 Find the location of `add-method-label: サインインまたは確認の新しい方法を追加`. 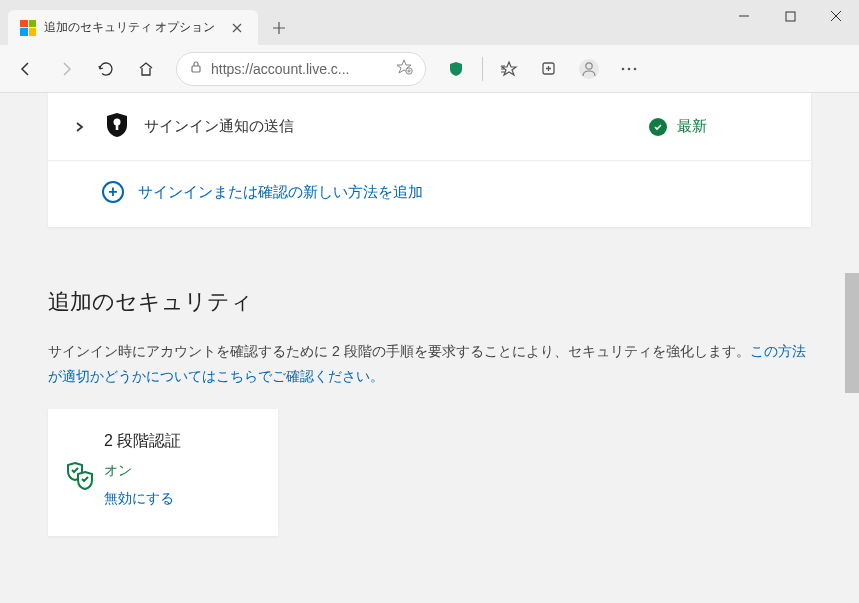

add-method-label: サインインまたは確認の新しい方法を追加 is located at coordinates (280, 192).